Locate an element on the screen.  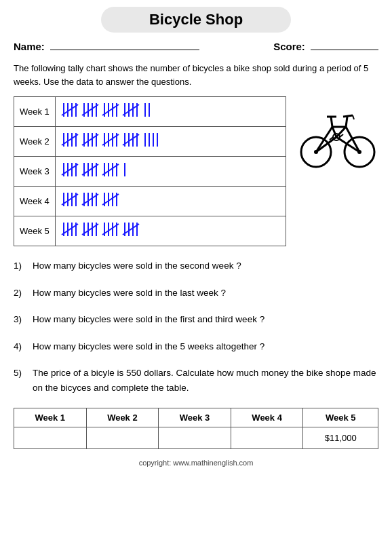
table-row: Week 5 is located at coordinates (151, 231).